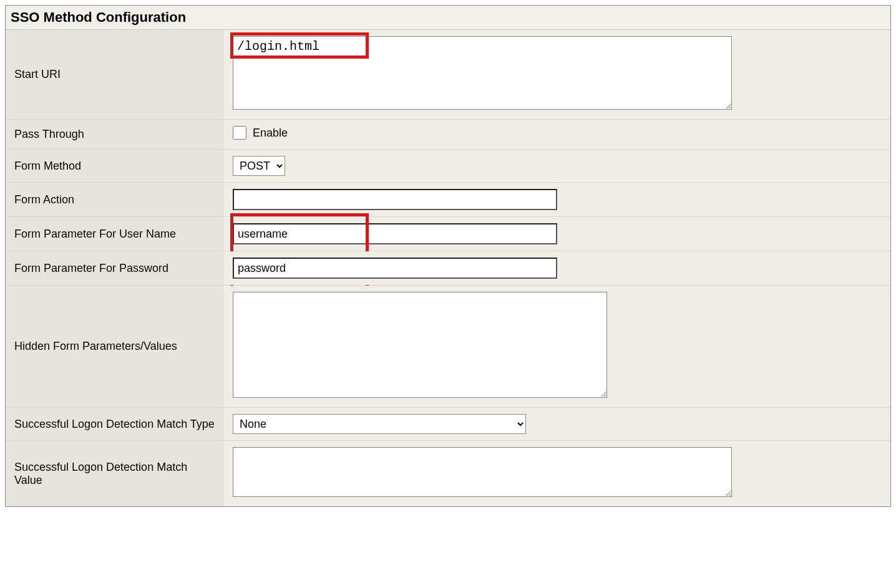 This screenshot has height=588, width=896. I want to click on label-logon-match-type: Successful Logon Detection Match Type, so click(115, 424).